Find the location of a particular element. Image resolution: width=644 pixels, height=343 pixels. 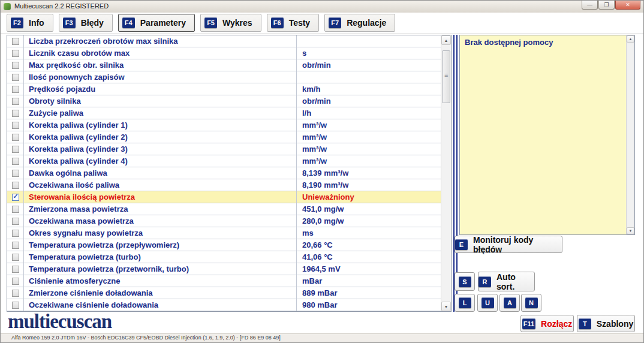

param-value: km/h is located at coordinates (369, 89).